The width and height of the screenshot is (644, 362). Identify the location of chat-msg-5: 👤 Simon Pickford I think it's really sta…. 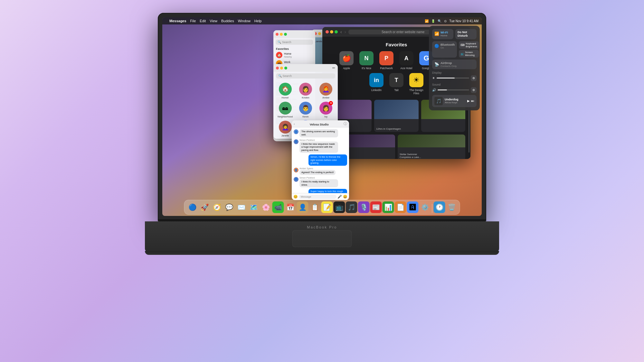
(320, 182).